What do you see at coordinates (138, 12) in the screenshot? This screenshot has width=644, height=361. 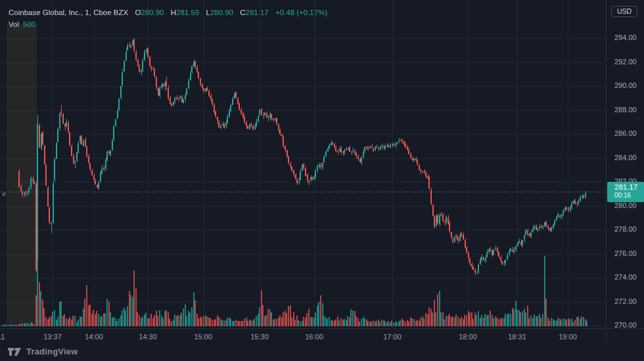 I see `open-label: O` at bounding box center [138, 12].